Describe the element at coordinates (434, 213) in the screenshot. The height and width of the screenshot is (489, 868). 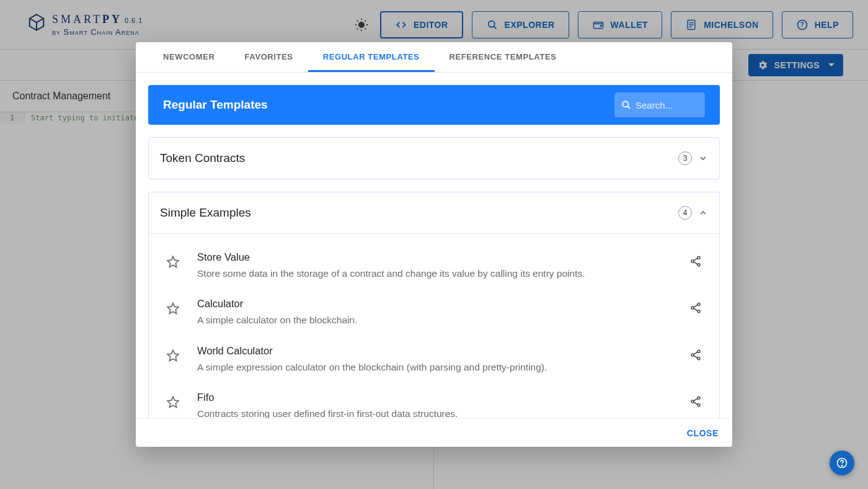
I see `group-header: Simple Examples 4` at that location.